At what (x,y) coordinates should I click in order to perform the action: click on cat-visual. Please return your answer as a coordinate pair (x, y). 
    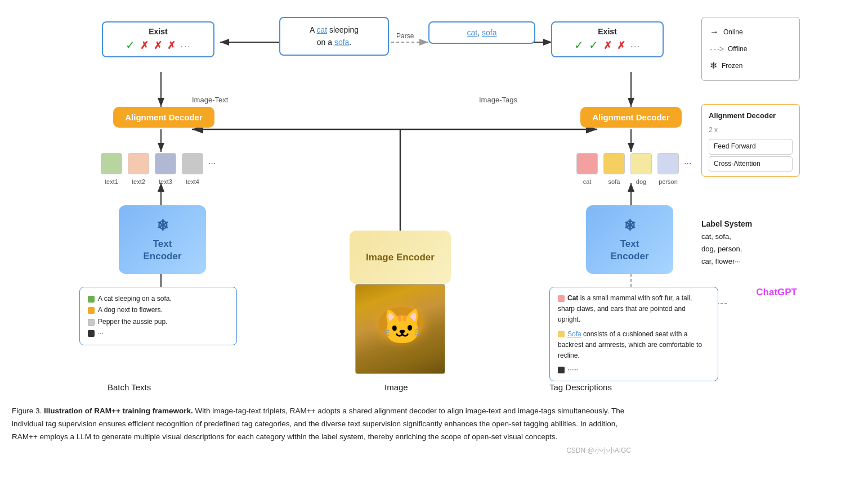
    Looking at the image, I should click on (401, 330).